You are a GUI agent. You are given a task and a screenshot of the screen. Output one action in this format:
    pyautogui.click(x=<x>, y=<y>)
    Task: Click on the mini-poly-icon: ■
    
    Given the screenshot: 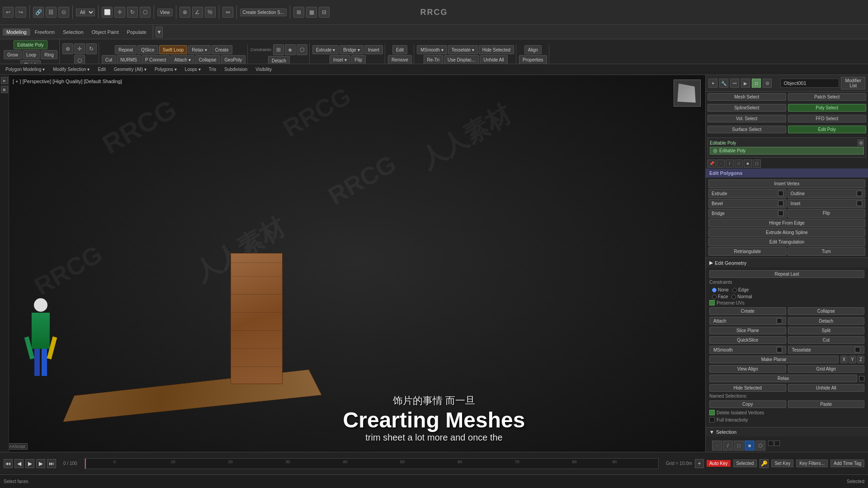 What is the action you would take?
    pyautogui.click(x=748, y=164)
    